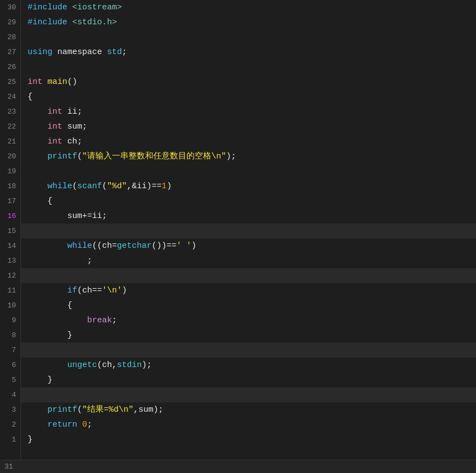 This screenshot has width=476, height=473. What do you see at coordinates (164, 246) in the screenshot?
I see `token: ())==` at bounding box center [164, 246].